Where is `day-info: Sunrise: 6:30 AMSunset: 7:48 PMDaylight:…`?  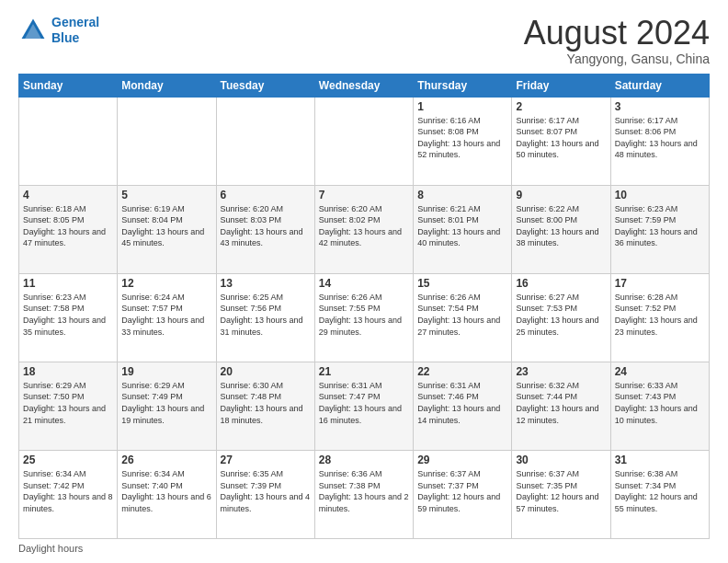
day-info: Sunrise: 6:30 AMSunset: 7:48 PMDaylight:… is located at coordinates (266, 403).